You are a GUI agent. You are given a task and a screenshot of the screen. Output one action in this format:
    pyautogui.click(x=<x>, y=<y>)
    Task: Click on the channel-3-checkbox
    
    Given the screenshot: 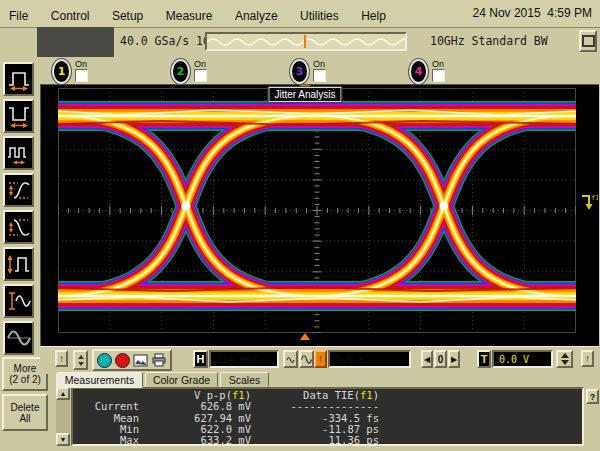 What is the action you would take?
    pyautogui.click(x=320, y=76)
    